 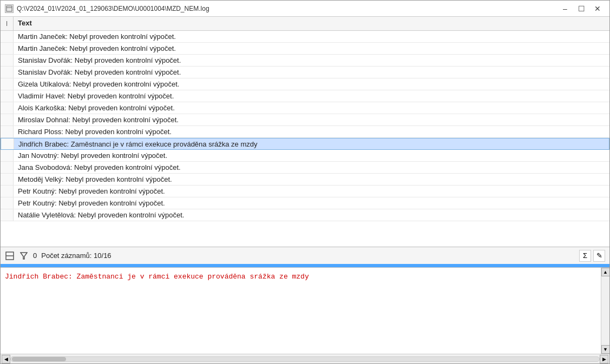 What do you see at coordinates (312, 120) in the screenshot?
I see `row-text-cell: Miroslav Dohnal: Nebyl proveden kontroln…` at bounding box center [312, 120].